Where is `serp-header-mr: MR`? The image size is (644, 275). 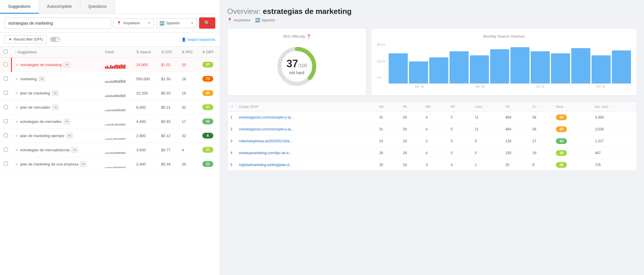 serp-header-mr: MR is located at coordinates (435, 107).